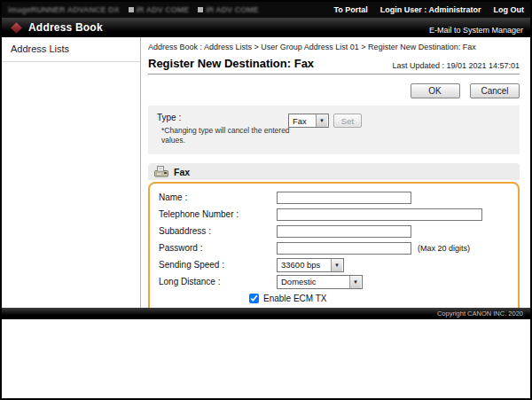 This screenshot has width=532, height=400. Describe the element at coordinates (64, 10) in the screenshot. I see `device-model-text: imageRUNNER ADVANCE DX` at that location.